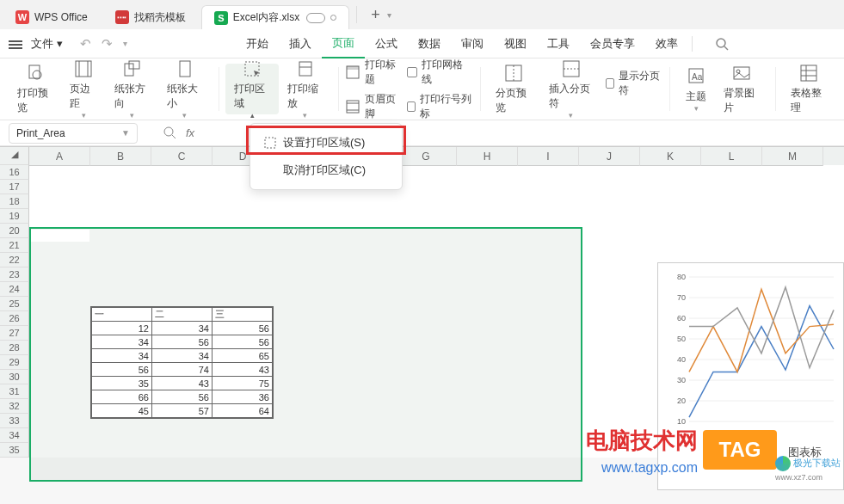 The width and height of the screenshot is (844, 504). Describe the element at coordinates (731, 157) in the screenshot. I see `col-header: L` at that location.